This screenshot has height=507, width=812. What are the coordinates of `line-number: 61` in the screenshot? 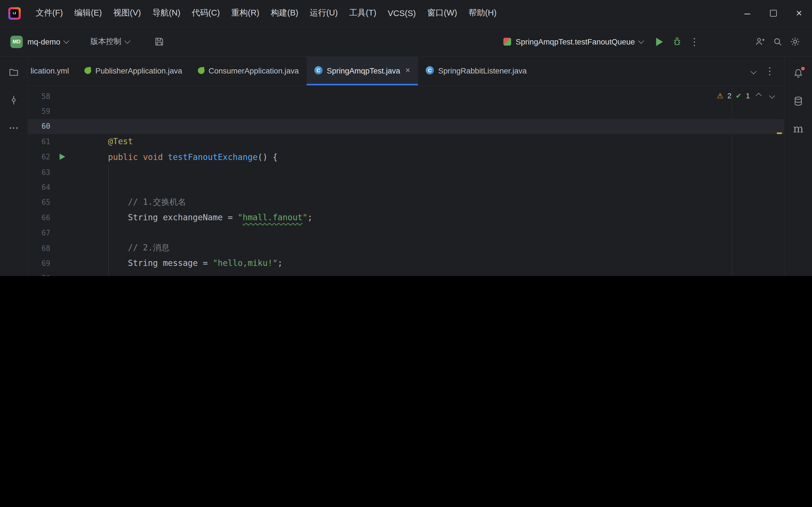 It's located at (58, 142).